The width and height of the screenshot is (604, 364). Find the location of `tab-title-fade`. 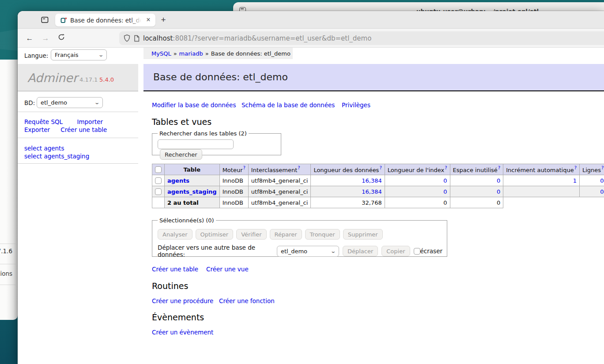

tab-title-fade is located at coordinates (138, 20).